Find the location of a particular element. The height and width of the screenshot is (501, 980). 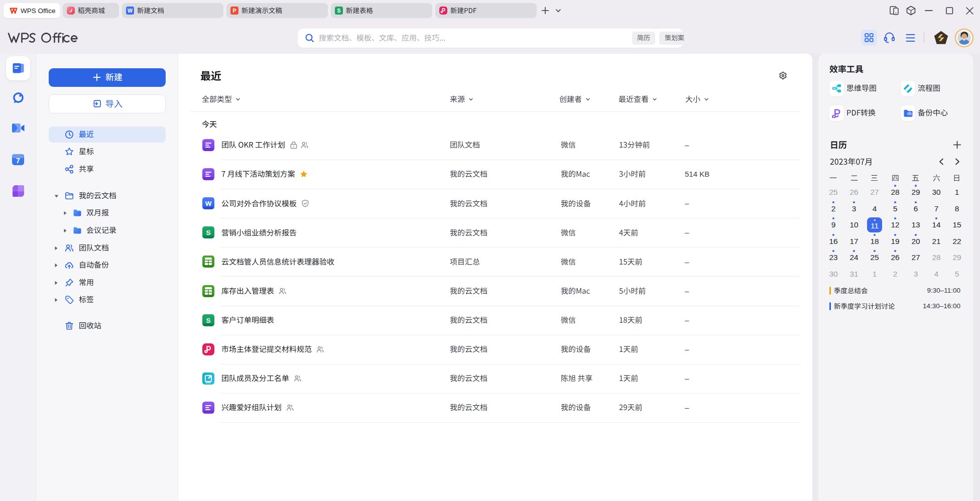

svg-text: 7 is located at coordinates (18, 161).